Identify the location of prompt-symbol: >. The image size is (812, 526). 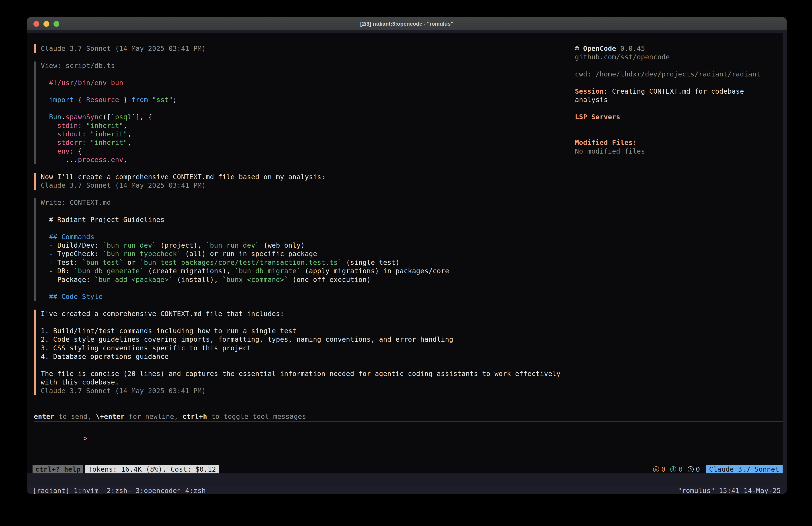
(85, 438).